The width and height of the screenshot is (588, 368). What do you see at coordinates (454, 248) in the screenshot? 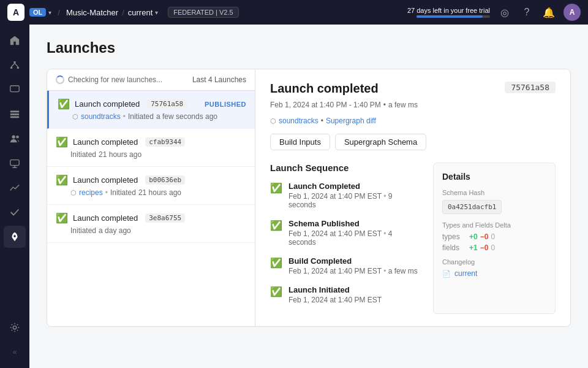
I see `fields-label: fields` at bounding box center [454, 248].